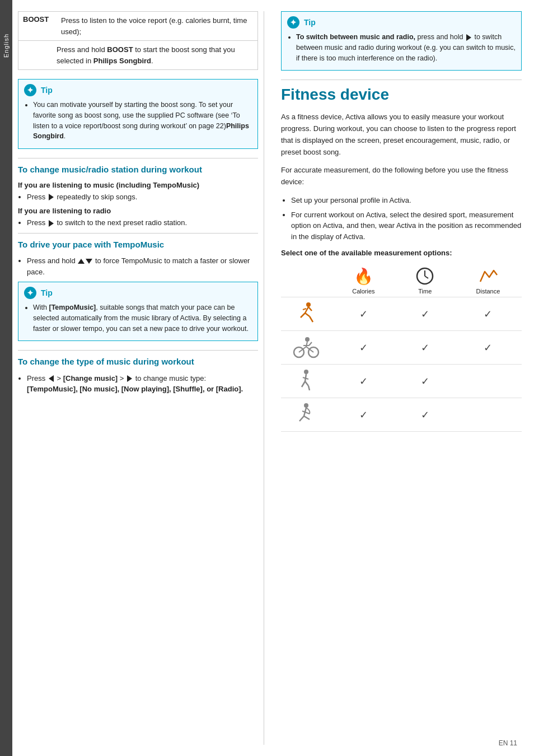 This screenshot has width=534, height=756. Describe the element at coordinates (406, 226) in the screenshot. I see `fitness-item-2: For current workout on Activa, select th…` at that location.